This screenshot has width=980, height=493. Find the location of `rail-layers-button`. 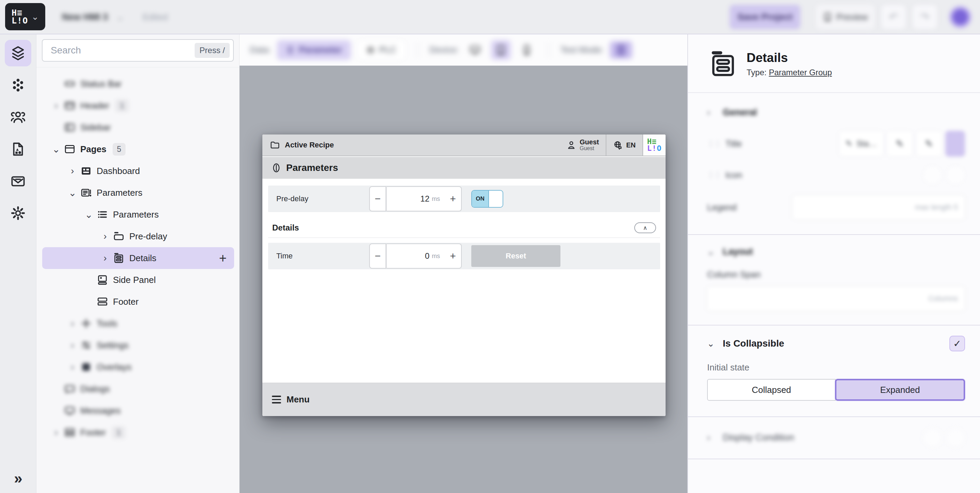

rail-layers-button is located at coordinates (18, 53).